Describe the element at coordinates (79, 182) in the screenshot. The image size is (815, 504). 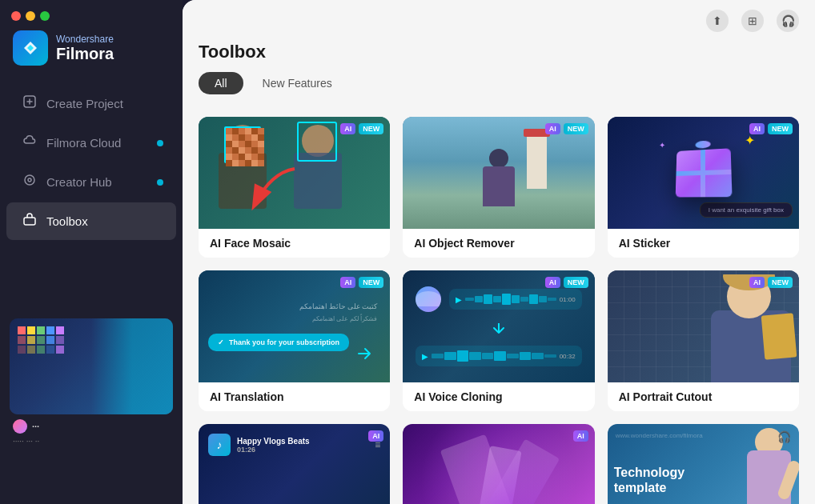
I see `sidebar-item-label: Creator Hub` at that location.